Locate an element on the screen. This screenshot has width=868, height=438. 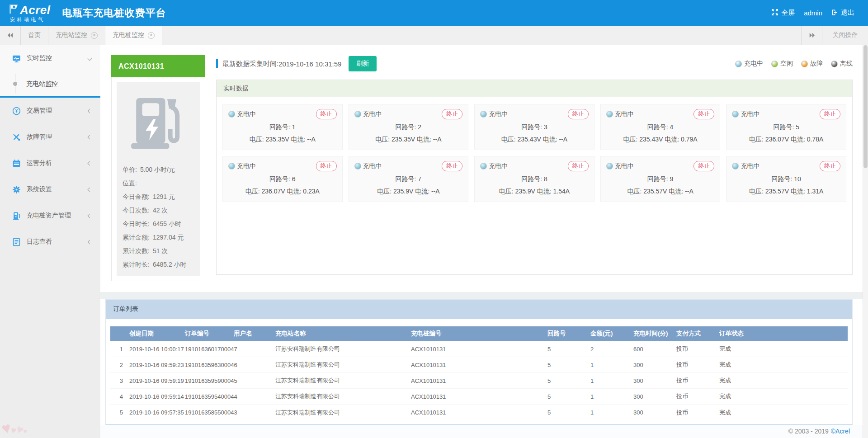
tab-home: 首页 is located at coordinates (34, 35).